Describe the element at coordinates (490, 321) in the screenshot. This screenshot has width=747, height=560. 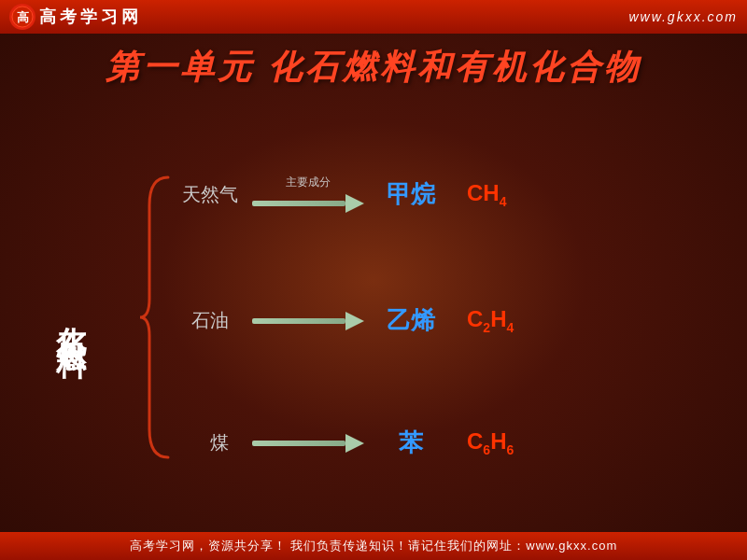
I see `formula-2: C2H4` at that location.